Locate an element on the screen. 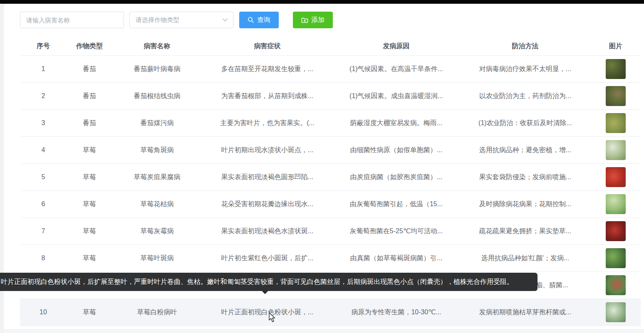 This screenshot has width=644, height=333. disease-name-cell: 番茄根结线虫病 is located at coordinates (157, 96).